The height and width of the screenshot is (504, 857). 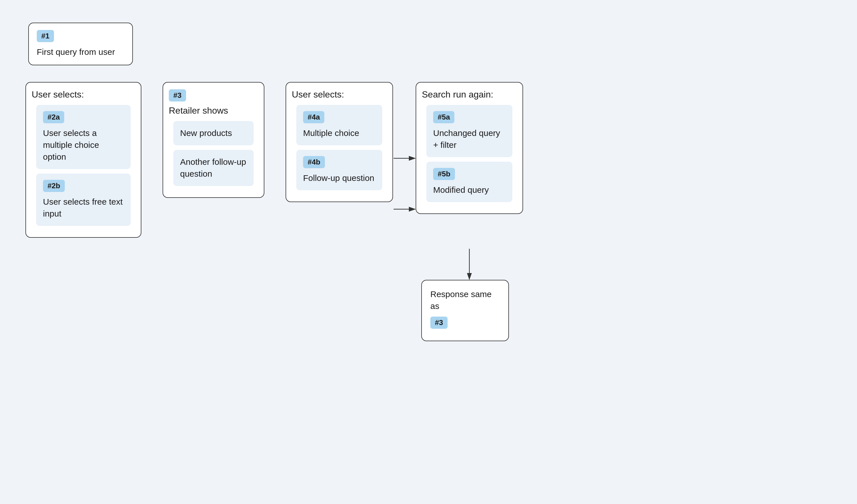 I want to click on node-1-label: First query from user, so click(x=81, y=52).